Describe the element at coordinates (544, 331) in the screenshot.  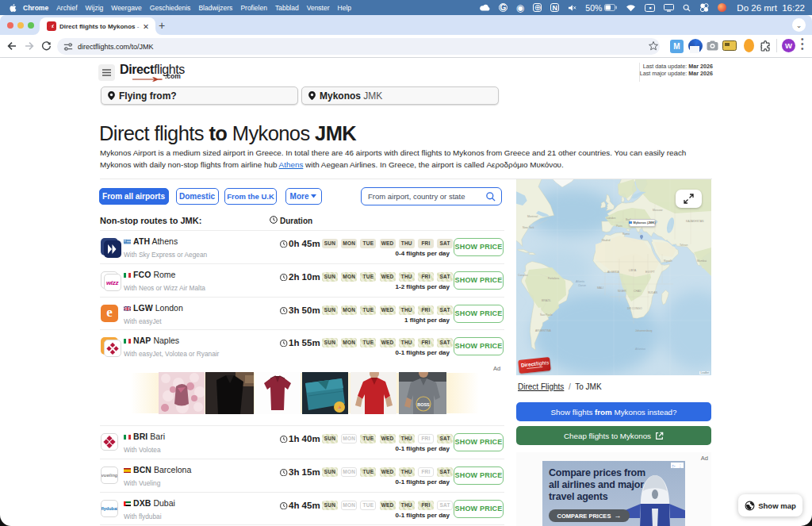
I see `svg-text: ARGENTINA` at that location.